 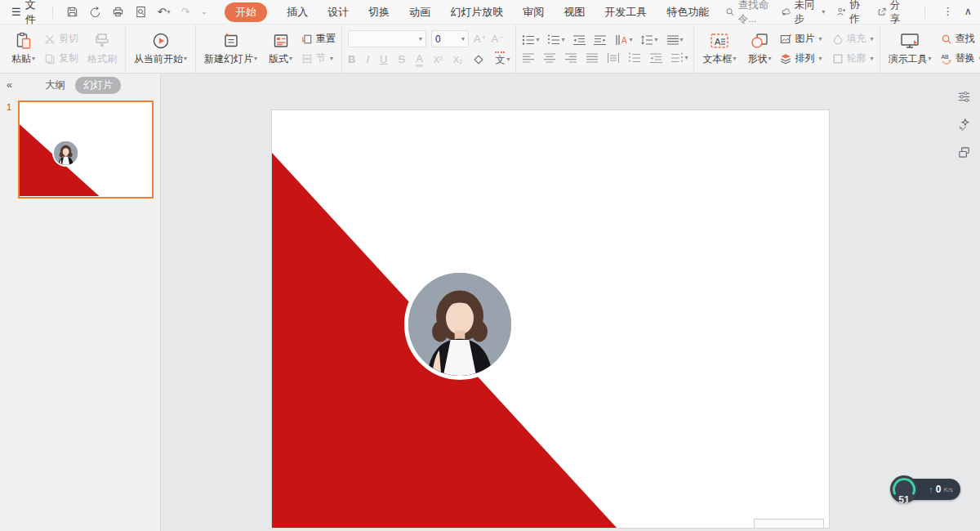 I want to click on undo-button: ↶ ▾, so click(x=164, y=11).